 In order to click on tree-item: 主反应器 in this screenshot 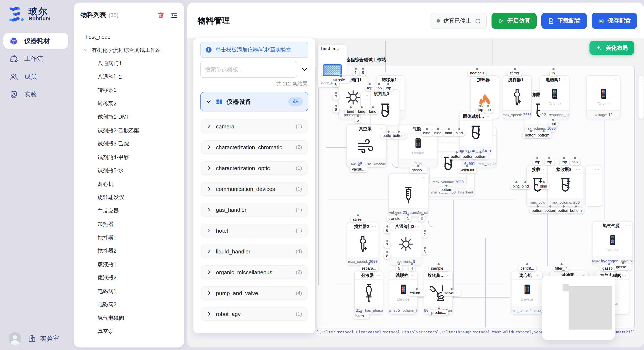, I will do `click(129, 211)`.